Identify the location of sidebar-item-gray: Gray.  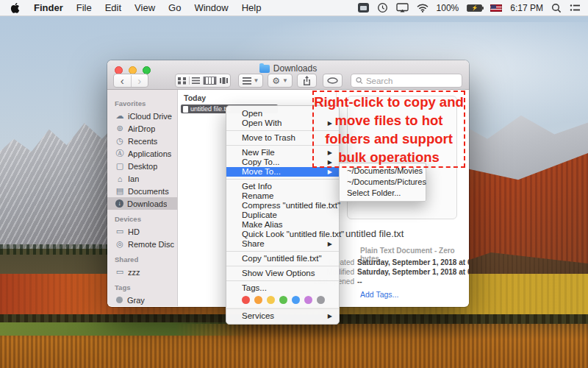
(143, 300).